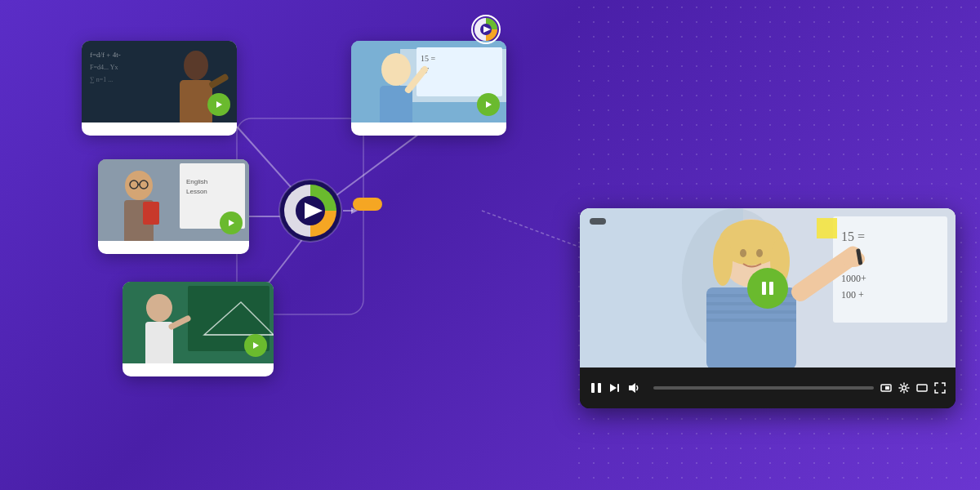 The height and width of the screenshot is (490, 980). I want to click on thumb-marketing: English Lesson, so click(173, 200).